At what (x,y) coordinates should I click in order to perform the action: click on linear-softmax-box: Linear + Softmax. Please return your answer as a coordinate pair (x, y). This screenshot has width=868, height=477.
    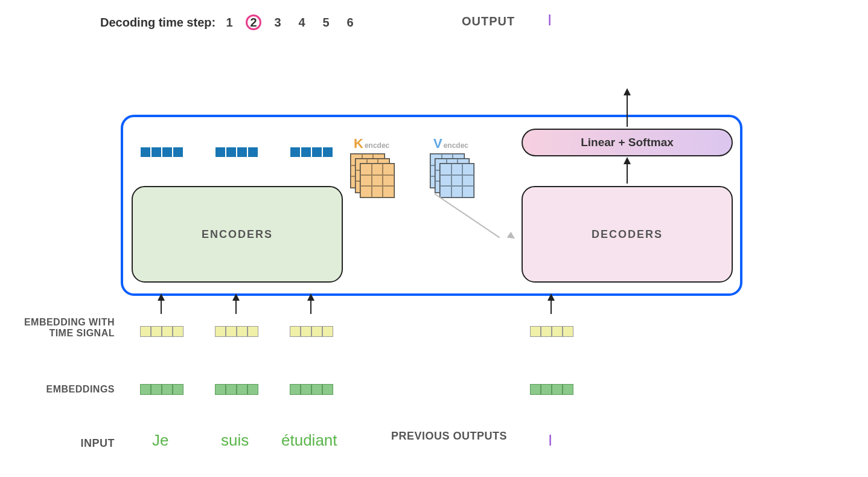
    Looking at the image, I should click on (627, 142).